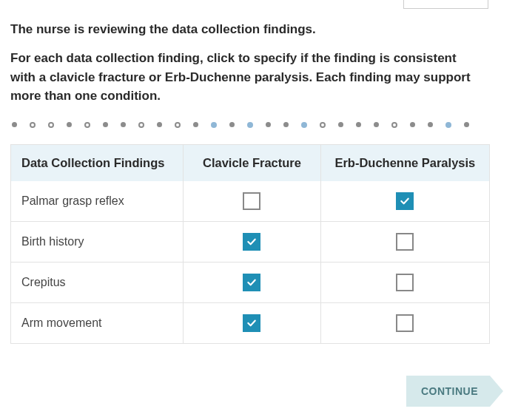 This screenshot has width=518, height=420. What do you see at coordinates (448, 391) in the screenshot?
I see `continue-label: CONTINUE` at bounding box center [448, 391].